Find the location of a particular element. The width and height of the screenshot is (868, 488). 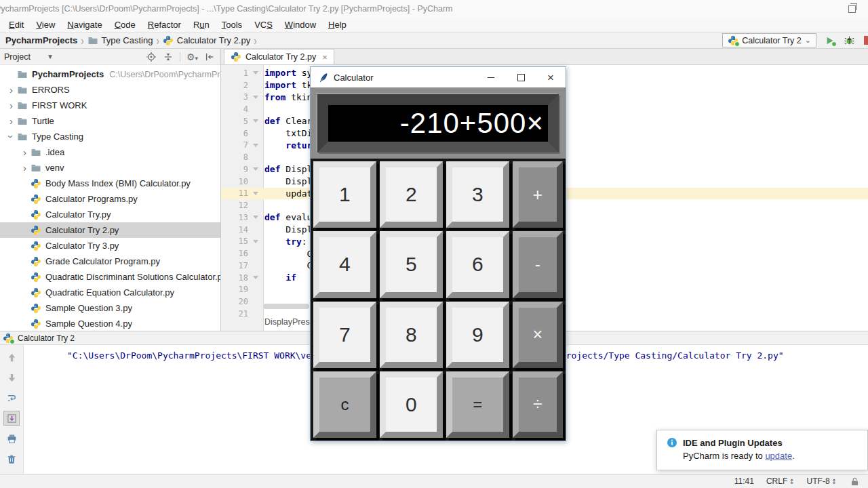

tree-item-turtle: ›Turtle is located at coordinates (110, 121).